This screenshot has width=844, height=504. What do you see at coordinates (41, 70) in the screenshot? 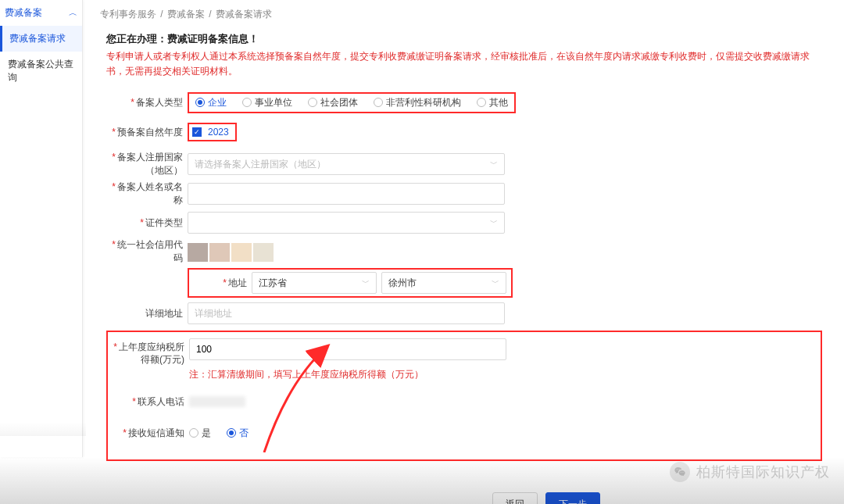
I see `sidebar-item-label: 费减备案公共查询` at bounding box center [41, 70].